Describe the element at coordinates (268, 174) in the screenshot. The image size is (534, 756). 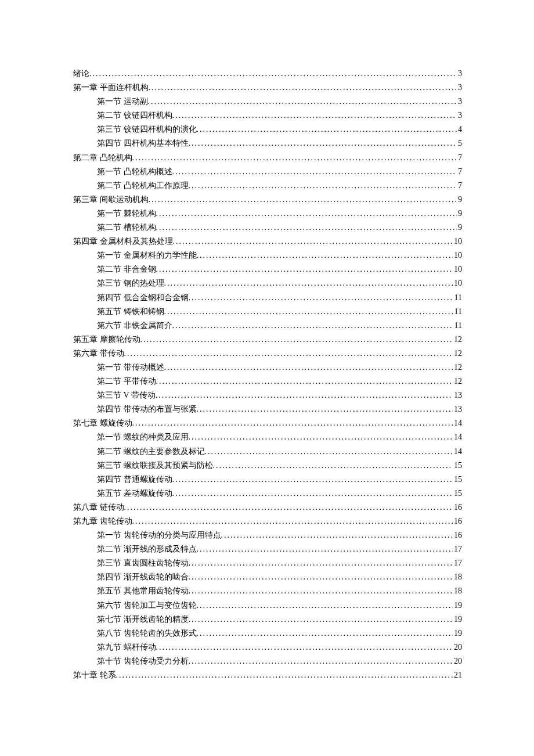
I see `toc-entry: 第一节 凸轮机构概述7` at that location.